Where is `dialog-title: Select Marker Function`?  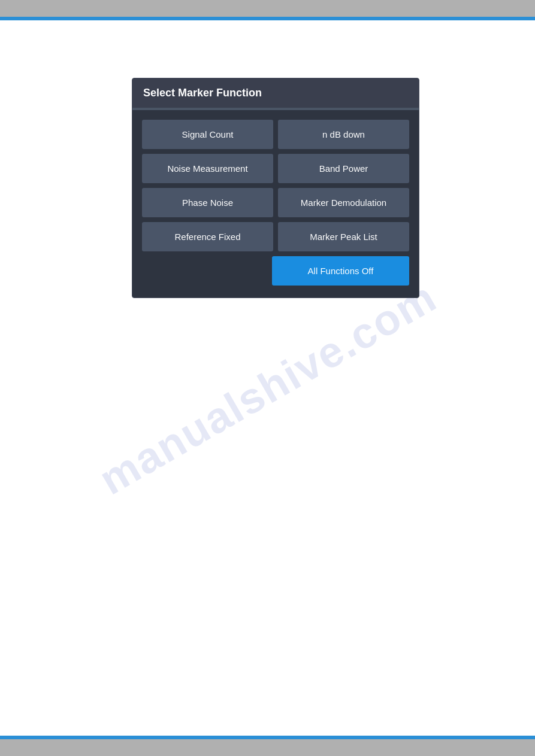 dialog-title: Select Marker Function is located at coordinates (202, 93).